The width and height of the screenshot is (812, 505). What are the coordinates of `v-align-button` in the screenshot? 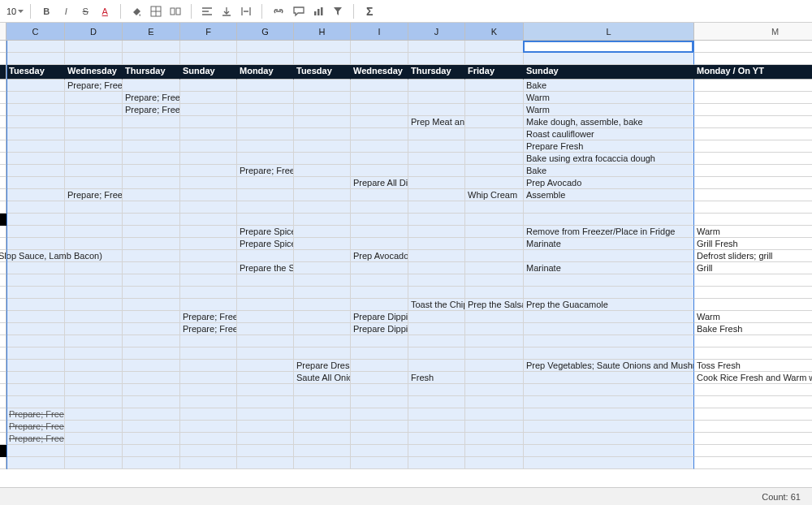 It's located at (227, 11).